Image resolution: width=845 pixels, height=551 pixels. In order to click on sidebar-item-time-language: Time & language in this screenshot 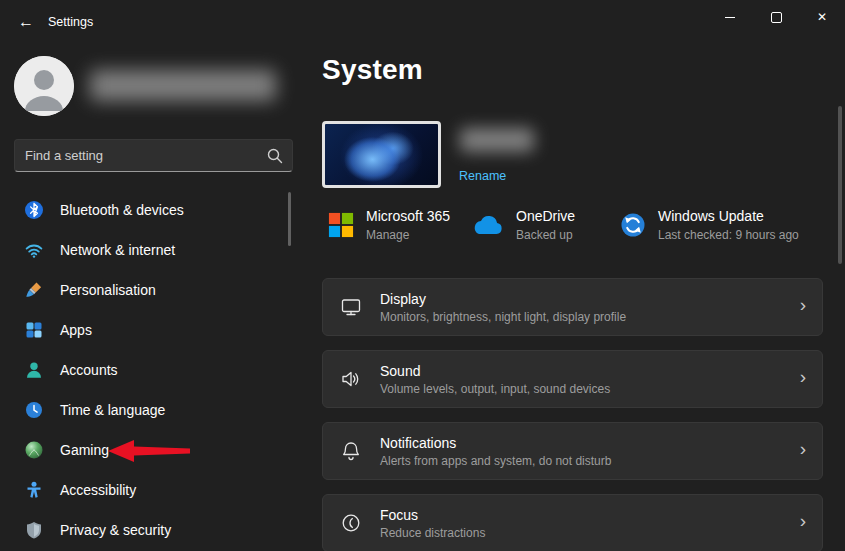, I will do `click(146, 410)`.